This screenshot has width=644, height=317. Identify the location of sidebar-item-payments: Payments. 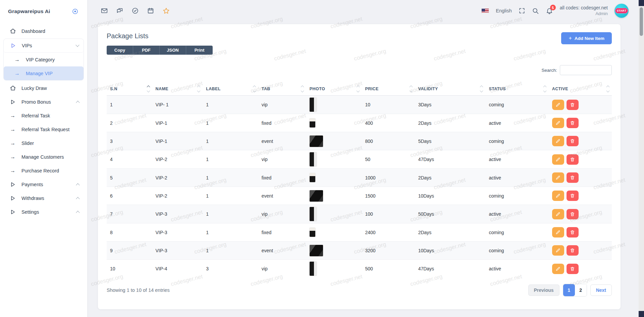
(44, 184).